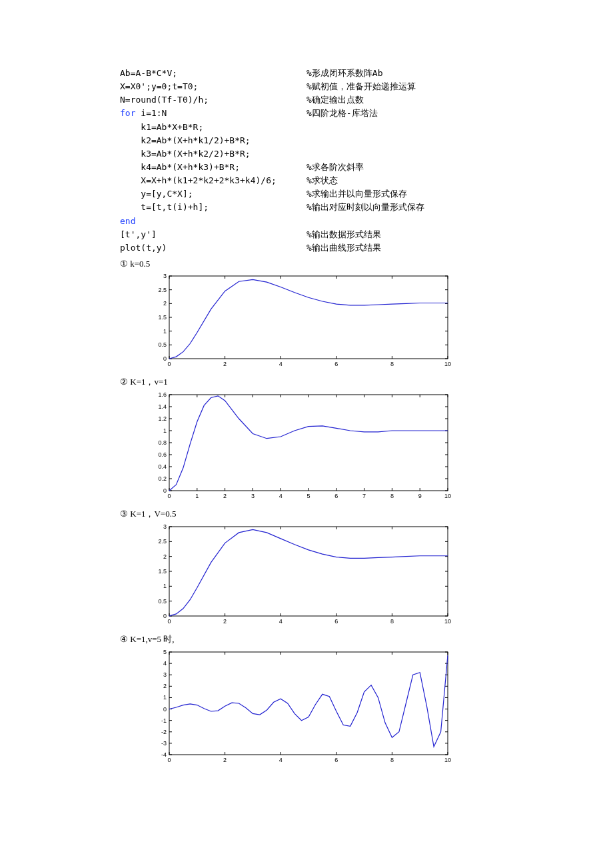 The height and width of the screenshot is (868, 613). I want to click on code-block: Ab=A-B*C*V;%形成闭环系数阵AbX=X0';y=0;t=T0;%赋初值…, so click(306, 161).